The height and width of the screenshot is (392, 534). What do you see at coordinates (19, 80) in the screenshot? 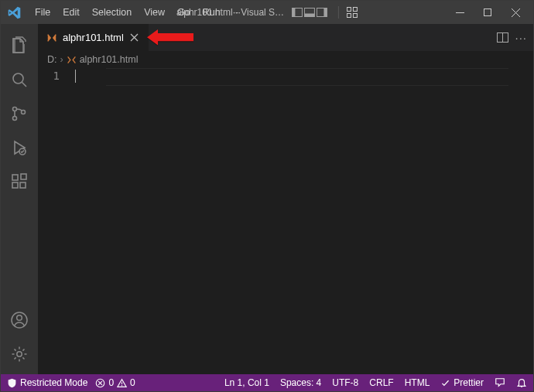
I see `search-icon` at bounding box center [19, 80].